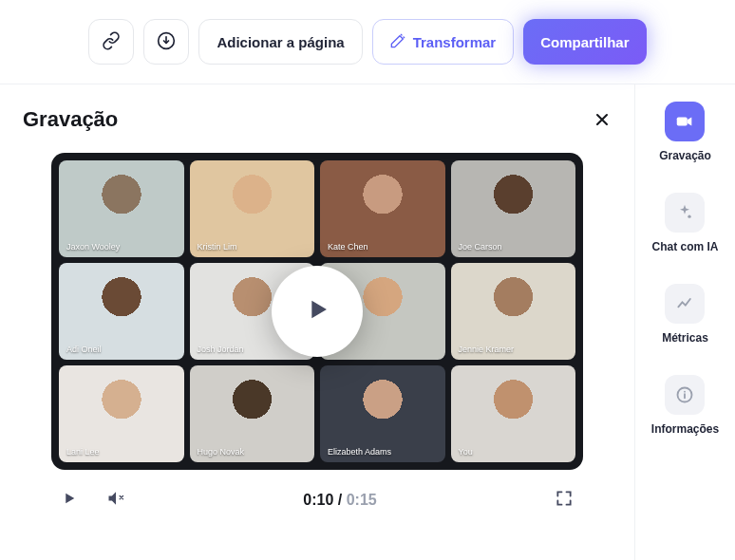  What do you see at coordinates (111, 42) in the screenshot?
I see `link-icon` at bounding box center [111, 42].